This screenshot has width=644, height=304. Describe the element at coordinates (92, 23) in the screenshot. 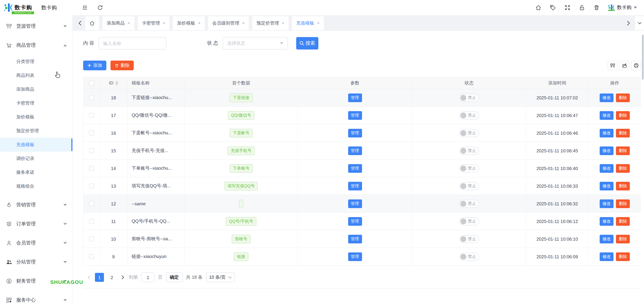

I see `tab-home` at that location.